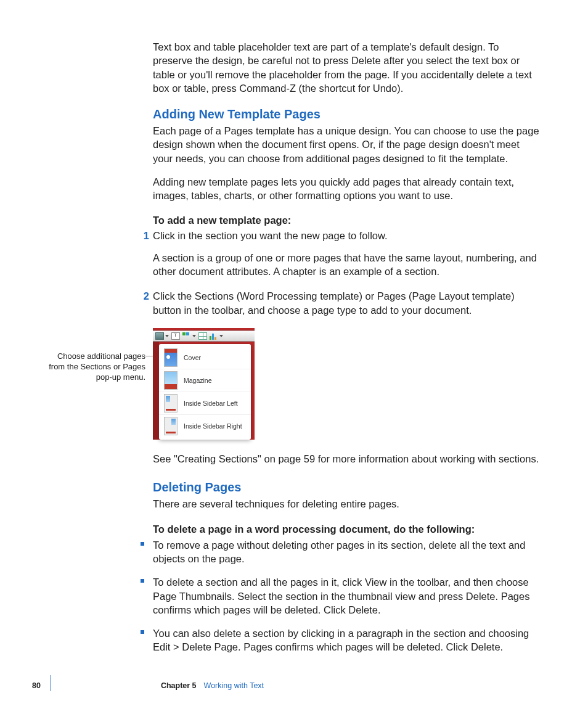 Image resolution: width=588 pixels, height=706 pixels. What do you see at coordinates (347, 273) in the screenshot?
I see `add-steps-list: 1 Click in the section you want the new …` at bounding box center [347, 273].